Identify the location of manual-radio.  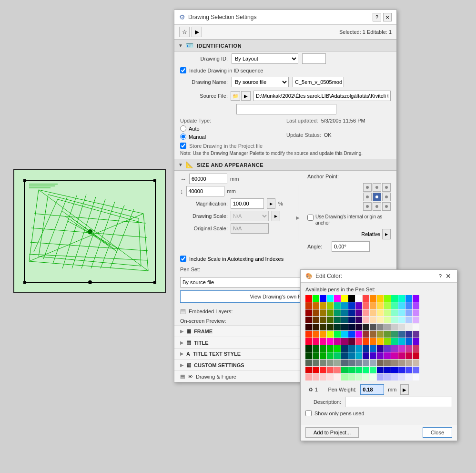
(183, 136).